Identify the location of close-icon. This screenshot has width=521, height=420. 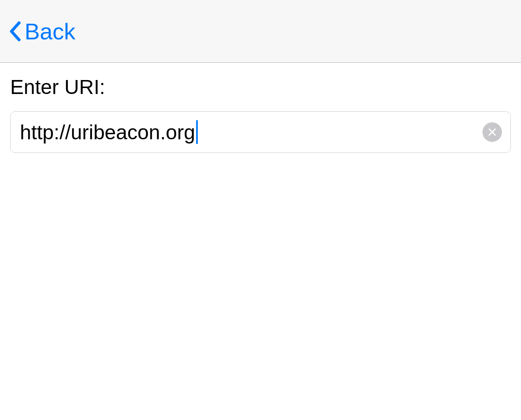
(492, 132).